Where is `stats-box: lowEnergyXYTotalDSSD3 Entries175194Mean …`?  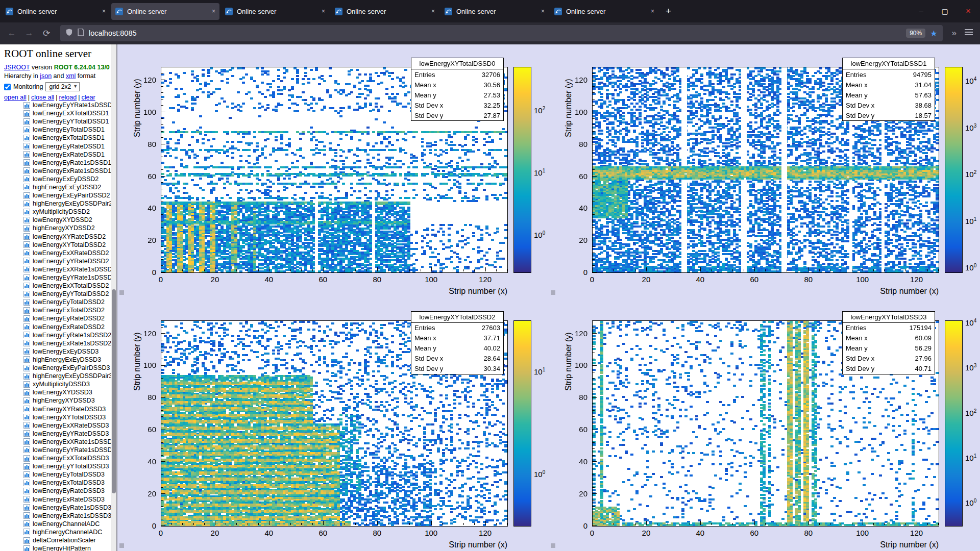 stats-box: lowEnergyXYTotalDSSD3 Entries175194Mean … is located at coordinates (889, 343).